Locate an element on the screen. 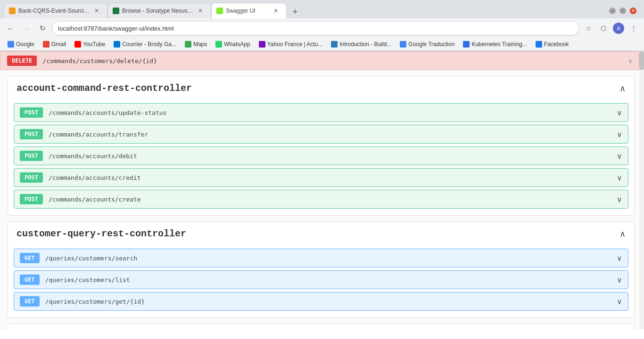  expand-icon-delete: ∨ is located at coordinates (630, 61).